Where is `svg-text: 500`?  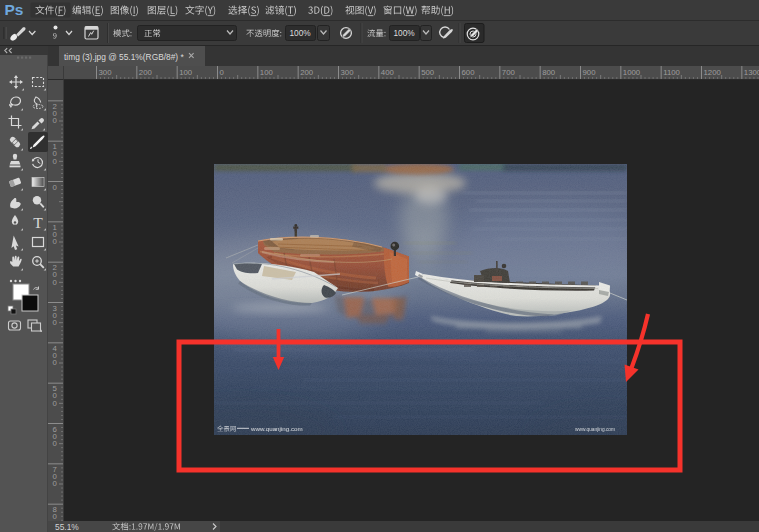
svg-text: 500 is located at coordinates (428, 72).